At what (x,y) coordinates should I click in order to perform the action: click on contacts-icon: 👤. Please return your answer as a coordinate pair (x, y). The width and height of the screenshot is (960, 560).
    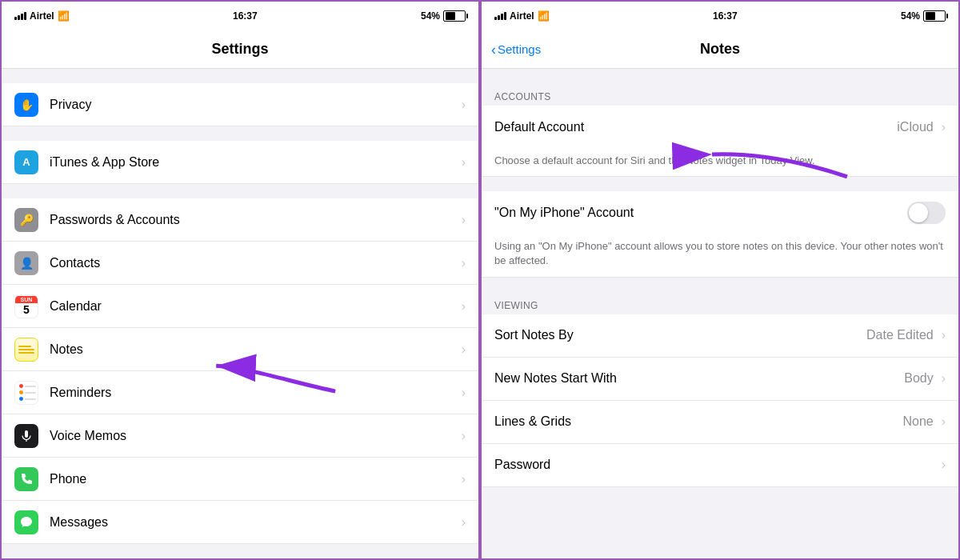
    Looking at the image, I should click on (26, 263).